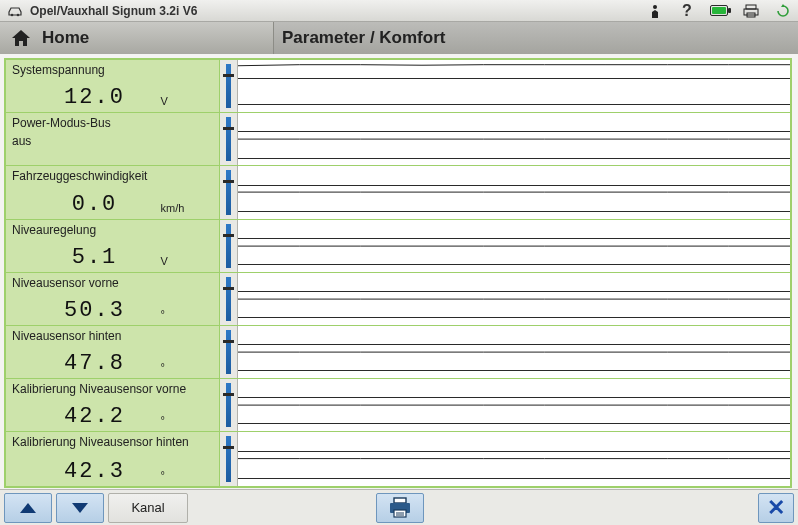 The height and width of the screenshot is (525, 798). What do you see at coordinates (398, 406) in the screenshot?
I see `param-row: Kalibrierung Niveausensor vorne42.2°` at bounding box center [398, 406].